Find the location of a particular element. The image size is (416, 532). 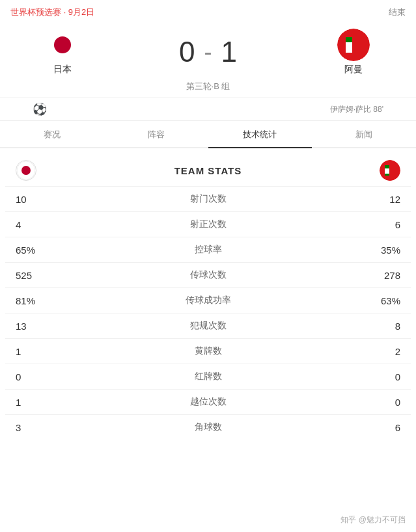

header: 世界杯预选赛 · 9月2日 结束 is located at coordinates (208, 11).